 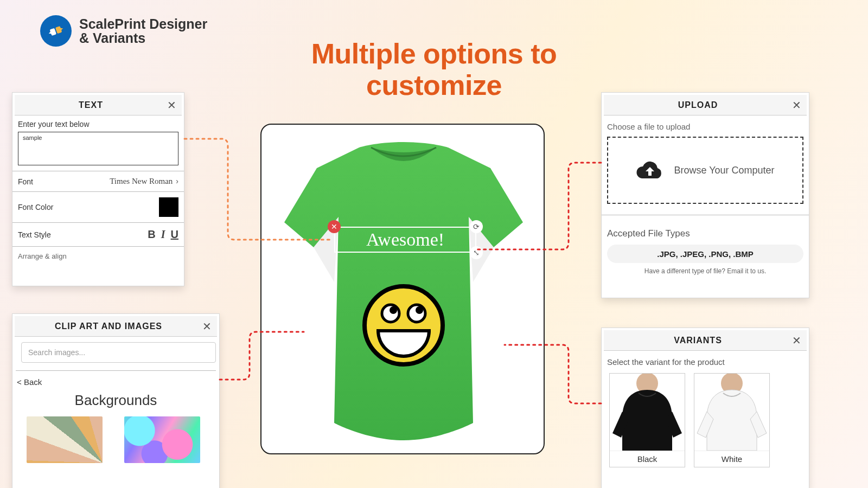 What do you see at coordinates (116, 382) in the screenshot?
I see `back-link: < Back` at bounding box center [116, 382].